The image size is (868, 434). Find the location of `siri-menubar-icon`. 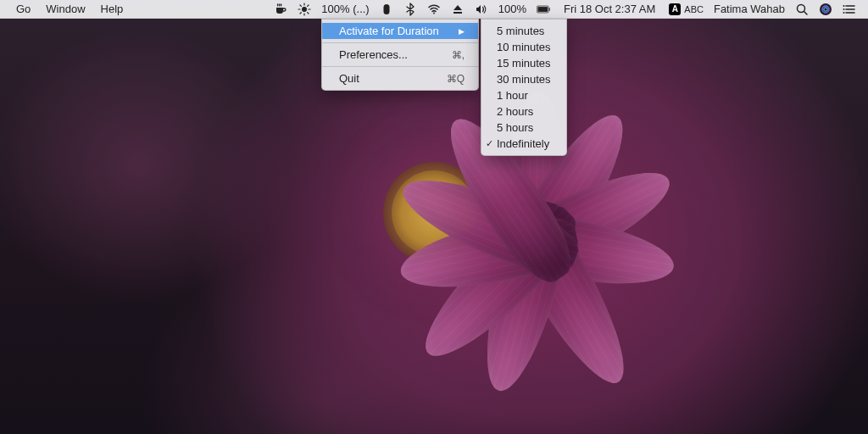

siri-menubar-icon is located at coordinates (826, 8).